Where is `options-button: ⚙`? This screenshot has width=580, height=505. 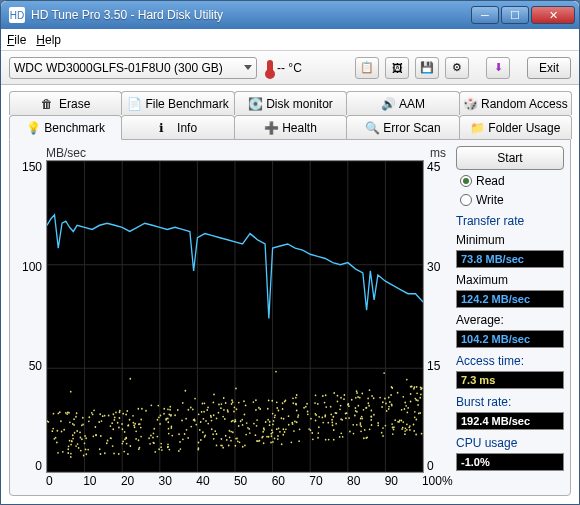
options-button: ⚙ is located at coordinates (457, 68).